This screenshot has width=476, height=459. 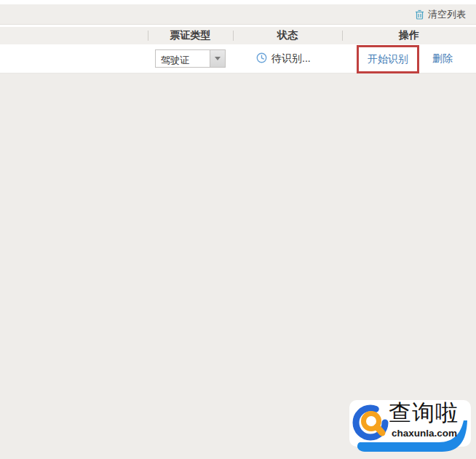 What do you see at coordinates (191, 36) in the screenshot?
I see `header-col-type: 票证类型` at bounding box center [191, 36].